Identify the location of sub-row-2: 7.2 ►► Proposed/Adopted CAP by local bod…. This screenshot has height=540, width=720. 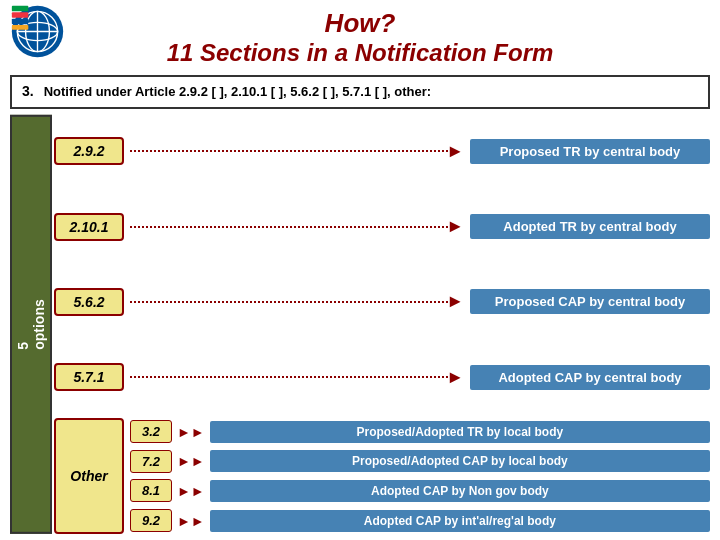
(420, 462).